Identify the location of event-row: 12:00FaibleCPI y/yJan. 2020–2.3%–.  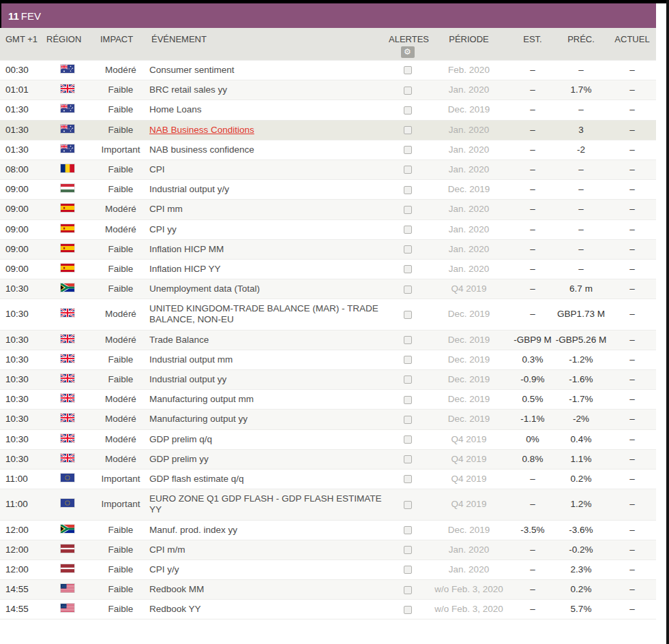
(328, 570).